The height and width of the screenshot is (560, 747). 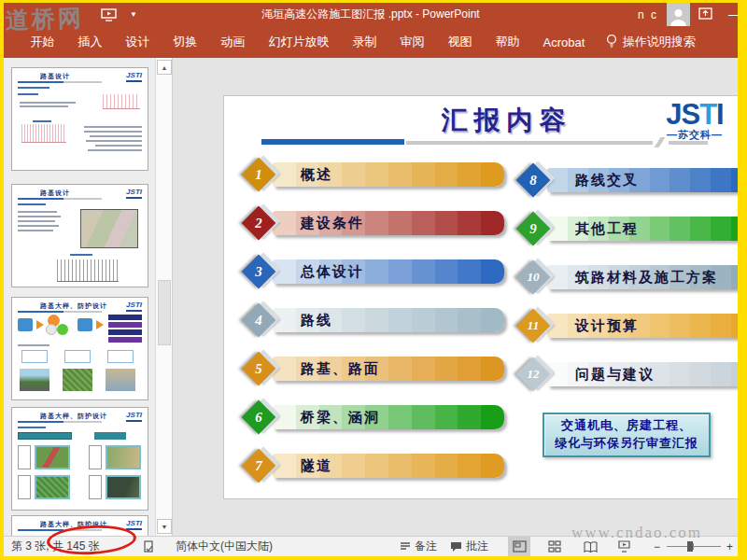 What do you see at coordinates (164, 313) in the screenshot?
I see `scrollbar-thumb` at bounding box center [164, 313].